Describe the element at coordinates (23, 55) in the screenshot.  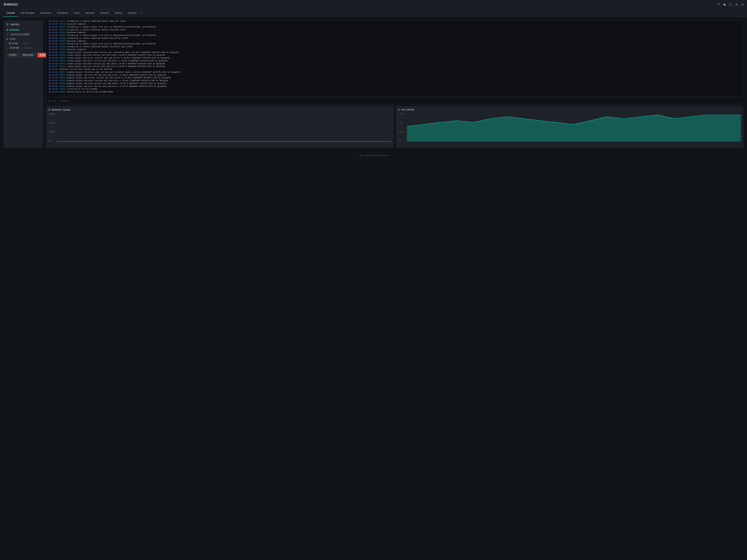
I see `server-actions: START RESTART SToP` at that location.